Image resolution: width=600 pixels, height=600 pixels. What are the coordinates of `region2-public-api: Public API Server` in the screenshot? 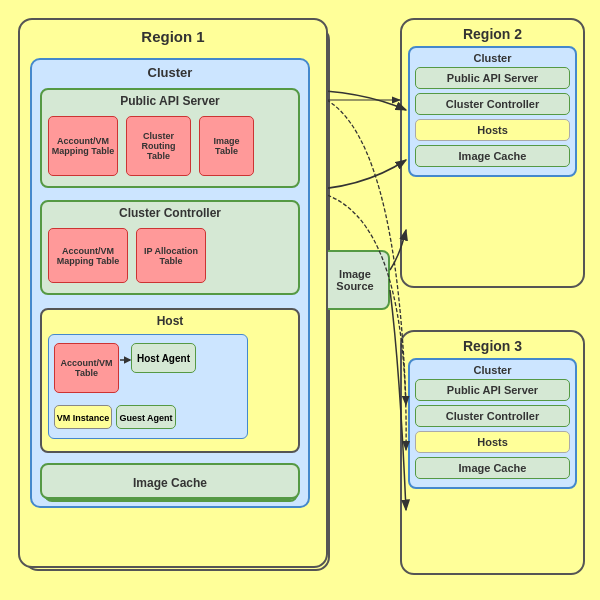 It's located at (492, 78).